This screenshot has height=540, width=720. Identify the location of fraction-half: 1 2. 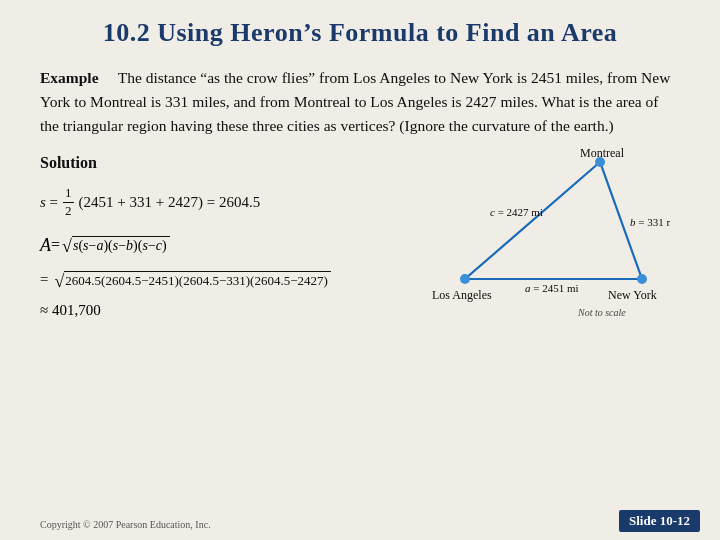
(68, 202).